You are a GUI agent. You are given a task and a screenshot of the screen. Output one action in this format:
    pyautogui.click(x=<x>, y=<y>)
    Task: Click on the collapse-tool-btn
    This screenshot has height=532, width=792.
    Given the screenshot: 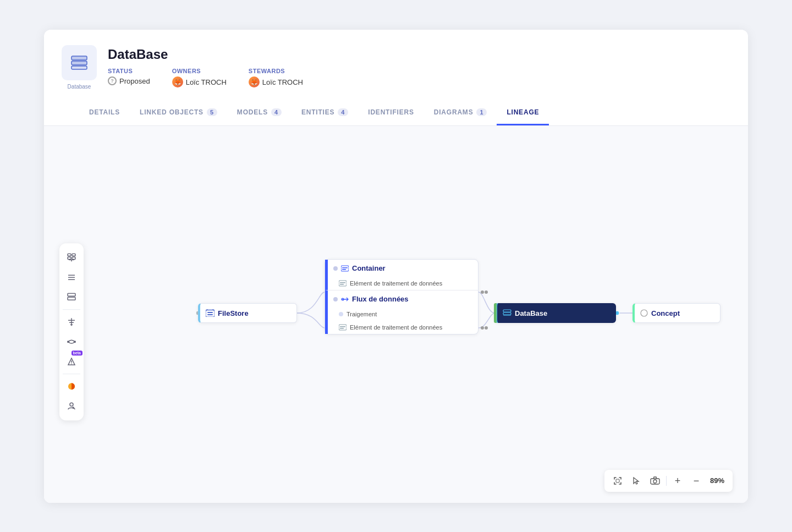 What is the action you would take?
    pyautogui.click(x=72, y=297)
    